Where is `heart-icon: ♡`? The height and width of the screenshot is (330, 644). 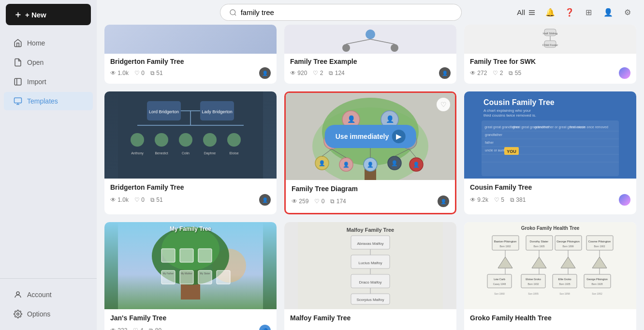 heart-icon: ♡ is located at coordinates (443, 105).